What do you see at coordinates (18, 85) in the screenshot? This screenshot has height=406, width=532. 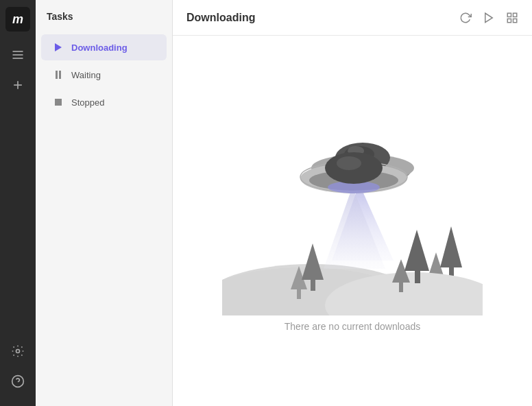 I see `add-icon` at bounding box center [18, 85].